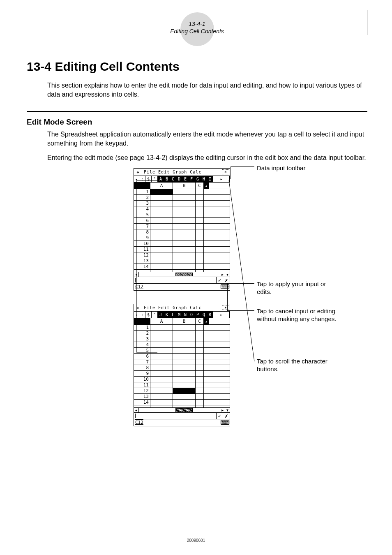 This screenshot has height=555, width=392. Describe the element at coordinates (226, 280) in the screenshot. I see `cancel-button: ✗` at that location.